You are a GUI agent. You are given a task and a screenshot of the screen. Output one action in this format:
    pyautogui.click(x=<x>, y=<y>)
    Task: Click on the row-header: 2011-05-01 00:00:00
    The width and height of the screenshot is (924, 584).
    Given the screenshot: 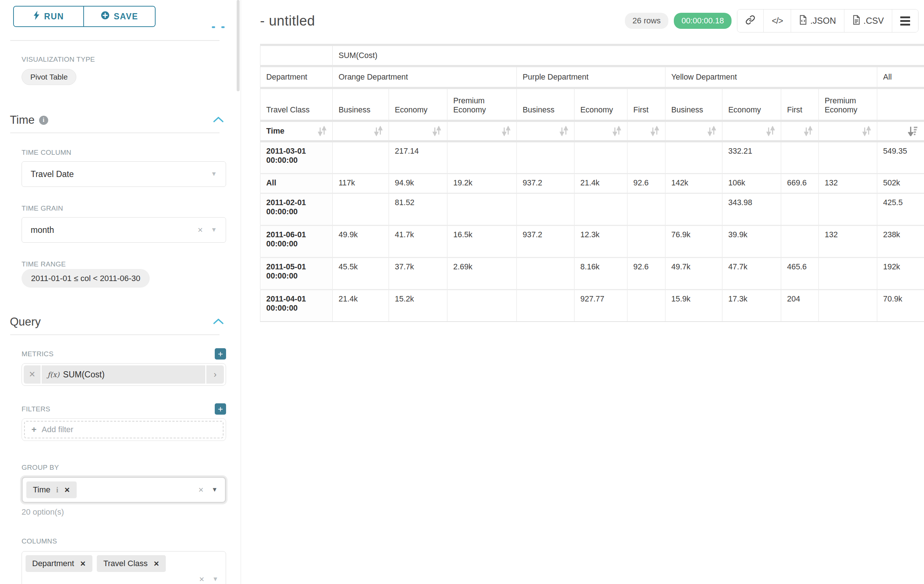 What is the action you would take?
    pyautogui.click(x=297, y=273)
    